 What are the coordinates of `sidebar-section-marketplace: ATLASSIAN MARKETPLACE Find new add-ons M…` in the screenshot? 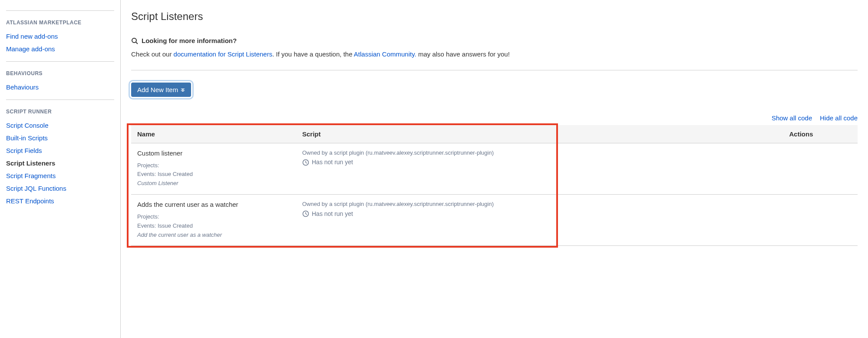 It's located at (60, 36).